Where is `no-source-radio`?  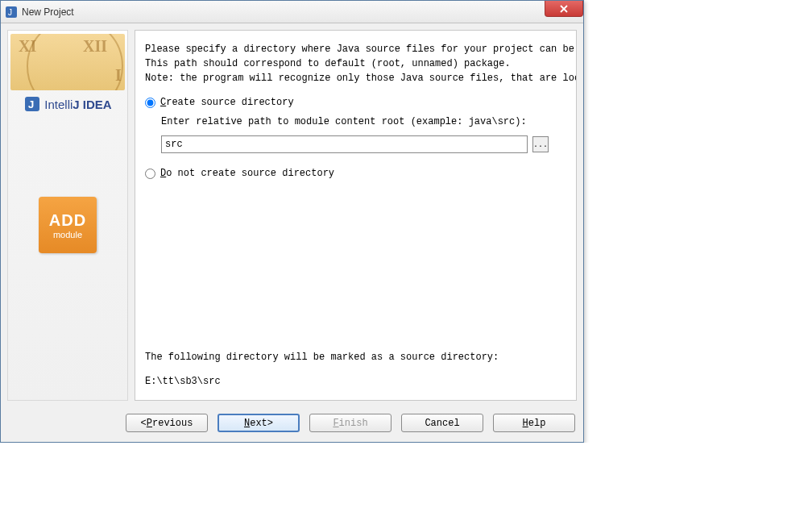 no-source-radio is located at coordinates (150, 174).